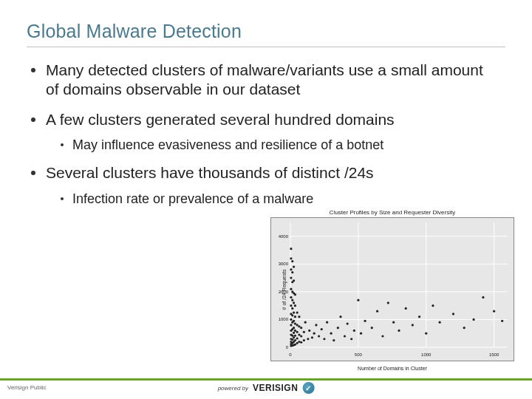  I want to click on brand-text: VERISIGN, so click(275, 388).